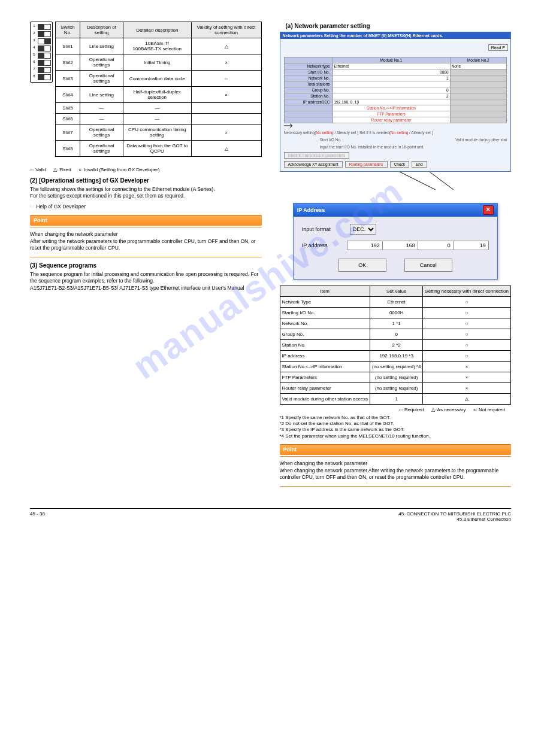  What do you see at coordinates (395, 241) in the screenshot?
I see `ip-address-dialog: IP Address ✕ Input format DEC. IP addres…` at bounding box center [395, 241].